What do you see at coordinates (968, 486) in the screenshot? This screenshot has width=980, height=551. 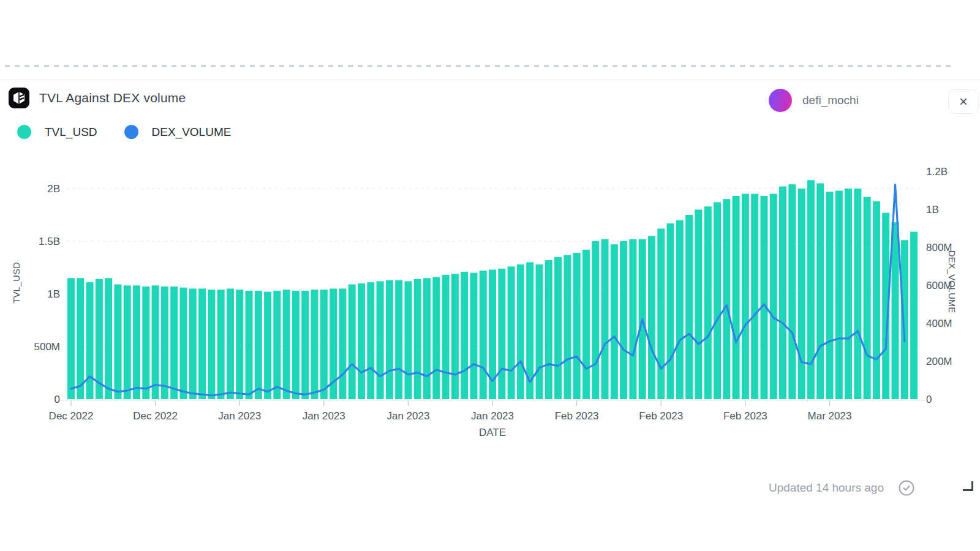 I see `resize-corner-handle-icon` at bounding box center [968, 486].